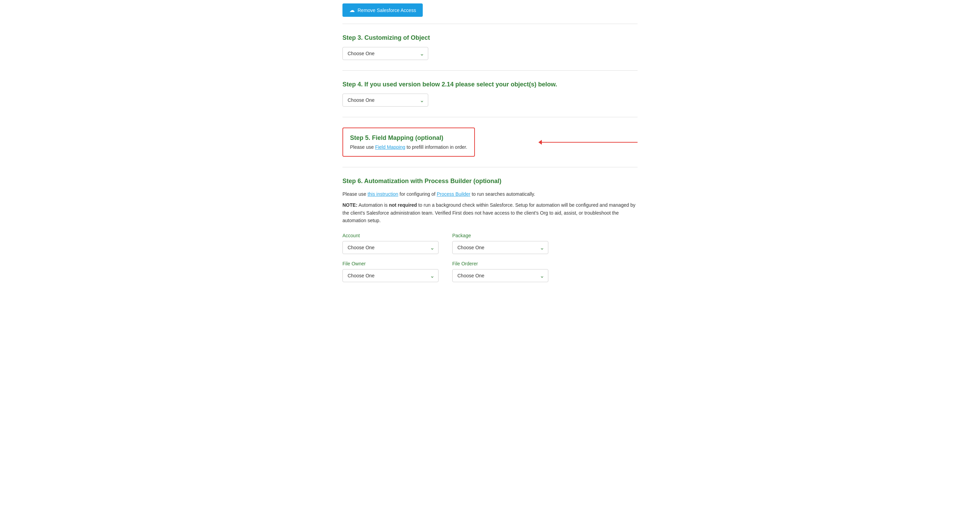 This screenshot has height=517, width=980. I want to click on step6-desc1-after: to run searches automatically., so click(503, 194).